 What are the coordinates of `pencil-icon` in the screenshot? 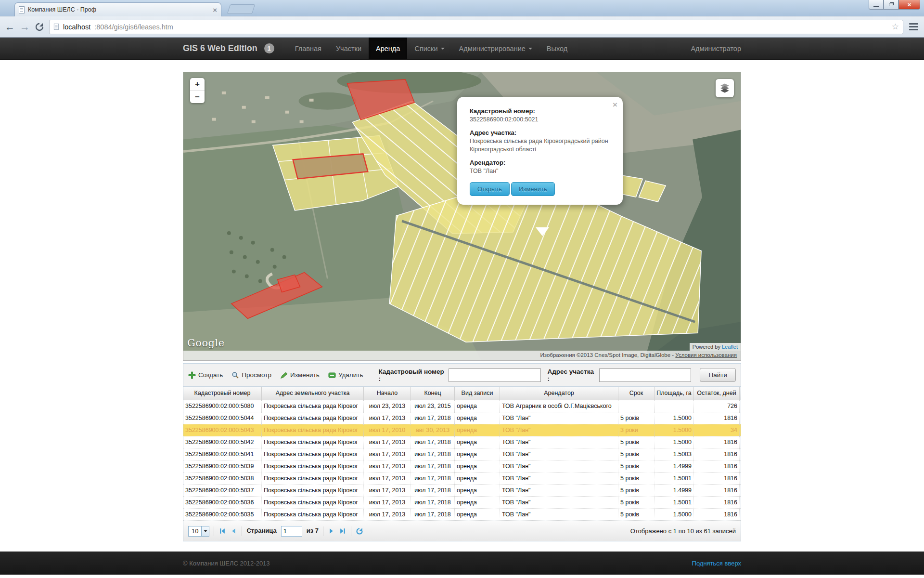 It's located at (284, 375).